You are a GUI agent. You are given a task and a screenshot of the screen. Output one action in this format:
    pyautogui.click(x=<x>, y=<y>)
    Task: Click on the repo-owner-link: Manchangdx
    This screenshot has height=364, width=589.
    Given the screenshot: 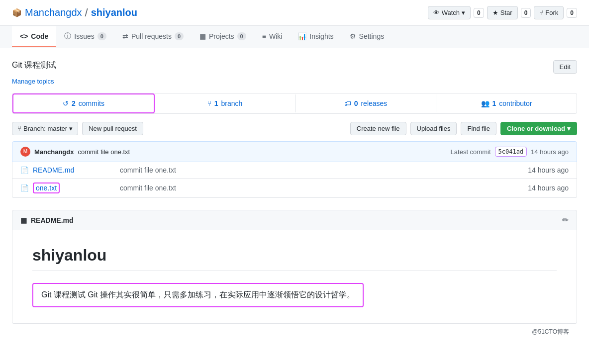 What is the action you would take?
    pyautogui.click(x=54, y=13)
    